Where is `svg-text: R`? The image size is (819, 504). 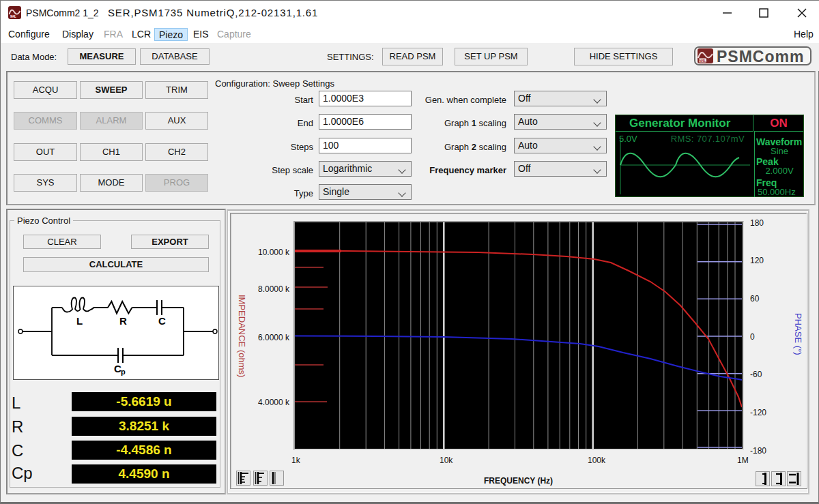
svg-text: R is located at coordinates (123, 321).